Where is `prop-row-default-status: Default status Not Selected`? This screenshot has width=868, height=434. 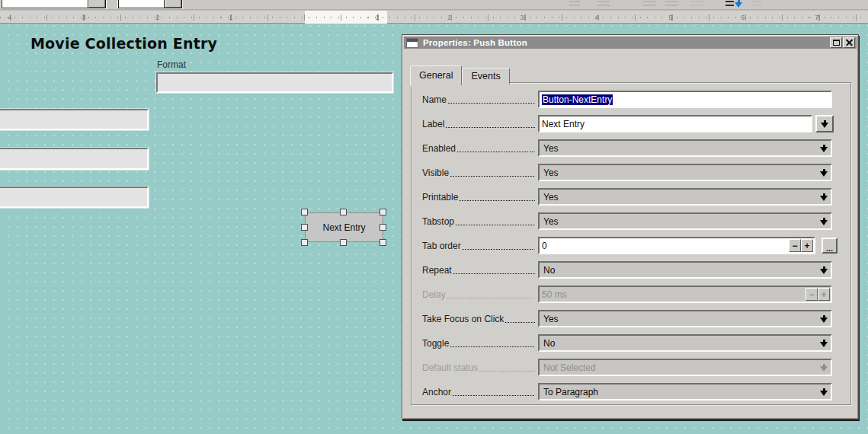 prop-row-default-status: Default status Not Selected is located at coordinates (636, 367).